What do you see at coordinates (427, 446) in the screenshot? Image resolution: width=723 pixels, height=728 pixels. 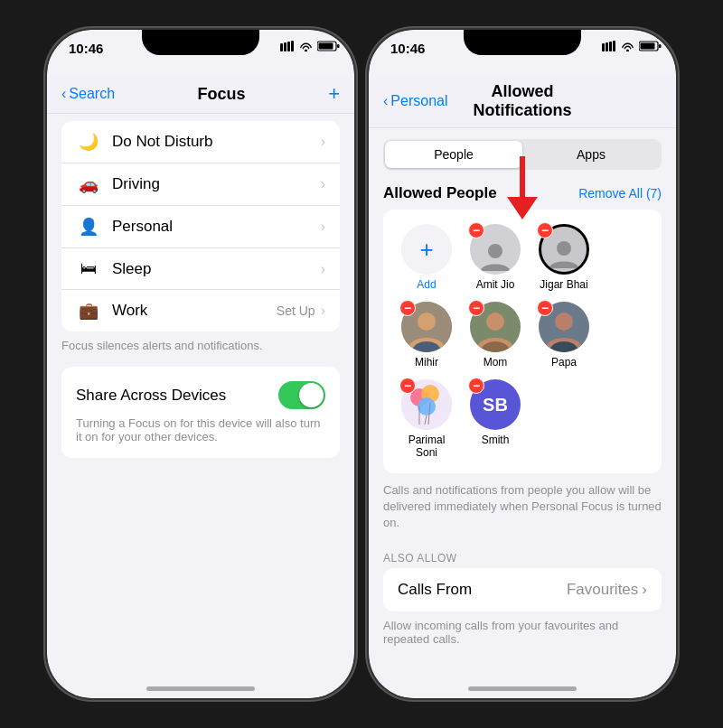 I see `parimal-name: Parimal Soni` at bounding box center [427, 446].